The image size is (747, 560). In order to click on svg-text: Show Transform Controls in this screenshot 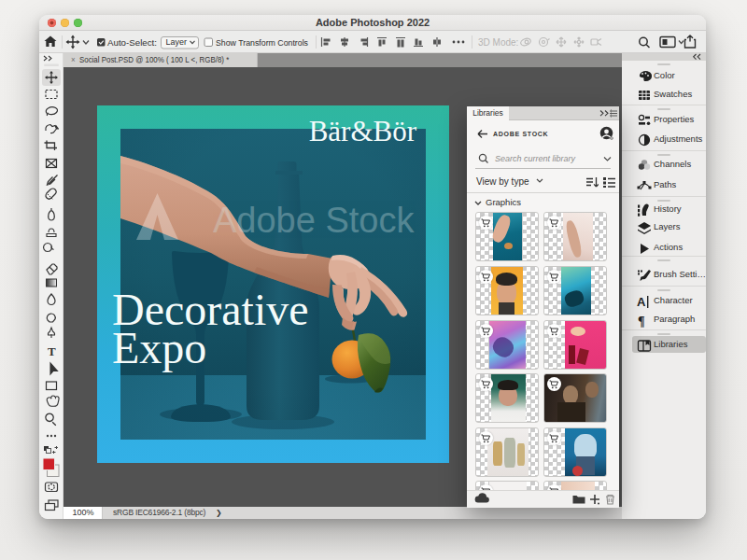, I will do `click(261, 43)`.